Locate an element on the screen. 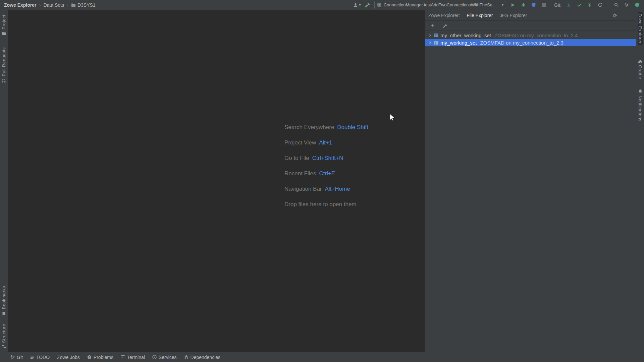 The width and height of the screenshot is (644, 362). sidebar-item-structure: Structure is located at coordinates (4, 336).